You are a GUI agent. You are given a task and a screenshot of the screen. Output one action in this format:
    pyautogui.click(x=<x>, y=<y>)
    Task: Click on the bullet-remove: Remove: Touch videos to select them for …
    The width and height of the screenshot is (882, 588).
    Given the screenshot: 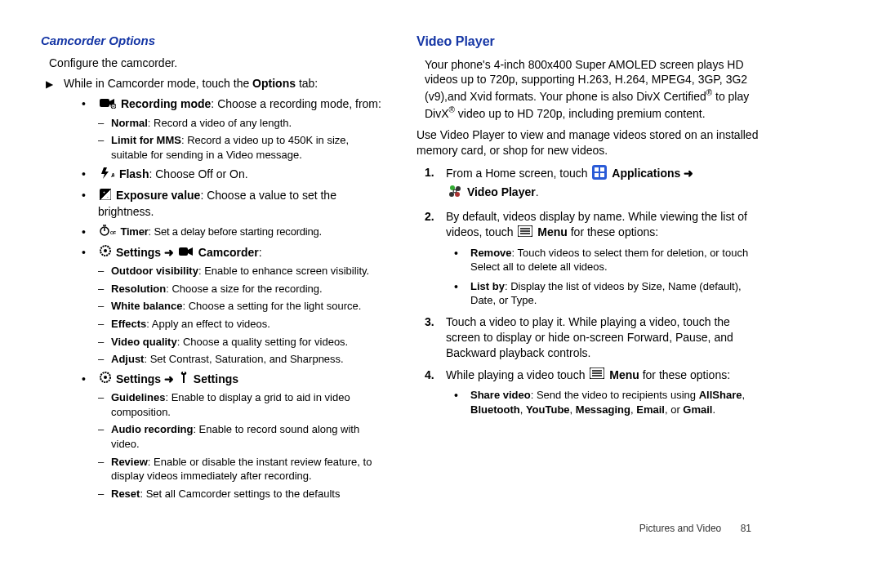 What is the action you would take?
    pyautogui.click(x=603, y=260)
    